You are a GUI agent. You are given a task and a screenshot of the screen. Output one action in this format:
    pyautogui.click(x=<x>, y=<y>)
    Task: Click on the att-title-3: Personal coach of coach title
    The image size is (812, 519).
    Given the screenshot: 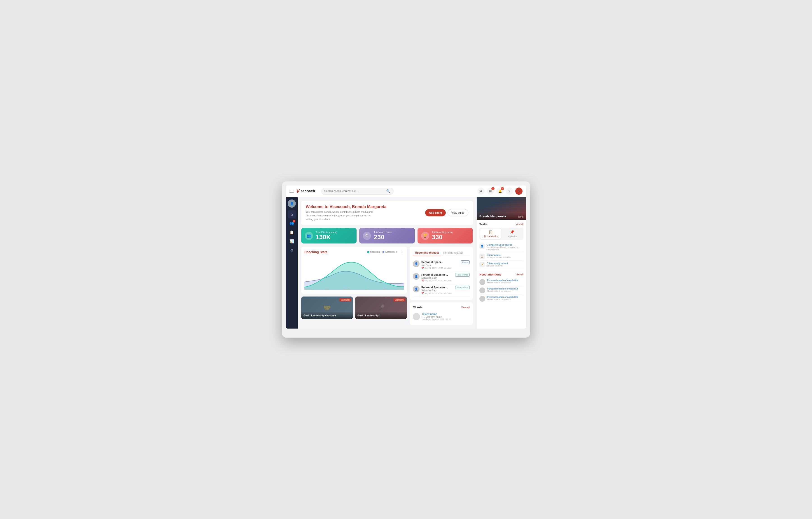 What is the action you would take?
    pyautogui.click(x=502, y=297)
    